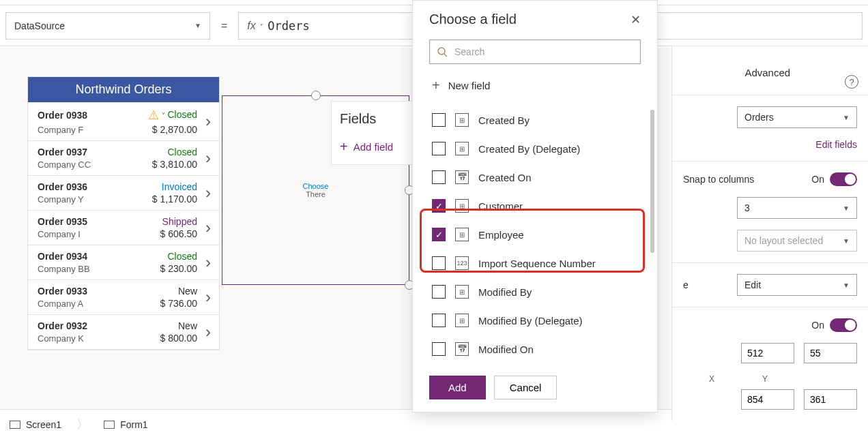 This screenshot has width=868, height=439. What do you see at coordinates (175, 164) in the screenshot?
I see `order-amount: $ 3,810.00` at bounding box center [175, 164].